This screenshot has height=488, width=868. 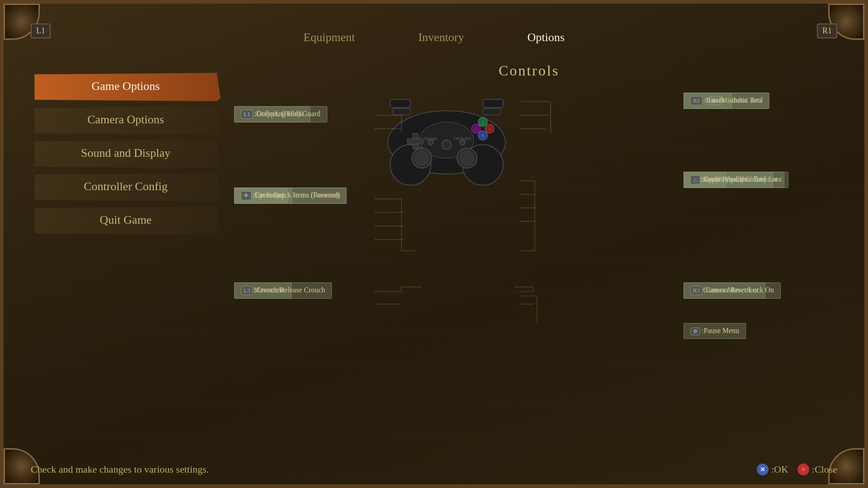 What do you see at coordinates (708, 101) in the screenshot?
I see `ctrl-r1-attack: R1:Attack` at bounding box center [708, 101].